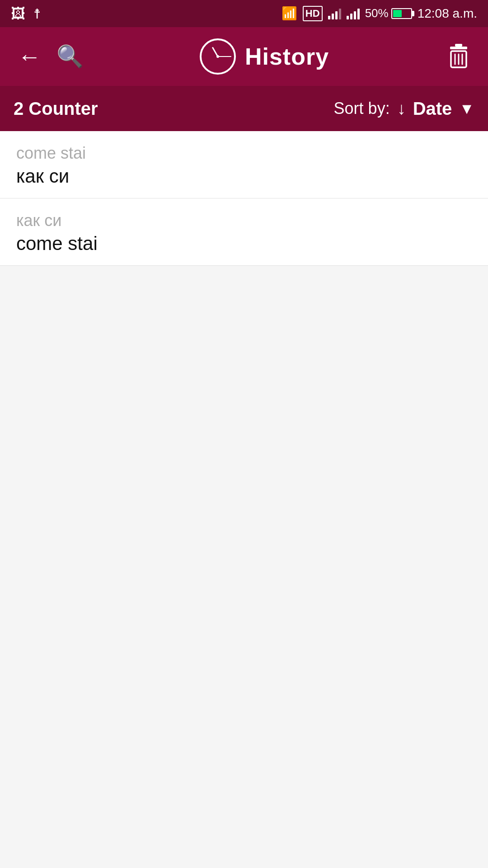  What do you see at coordinates (467, 108) in the screenshot?
I see `sort-dropdown-icon: ▼` at bounding box center [467, 108].